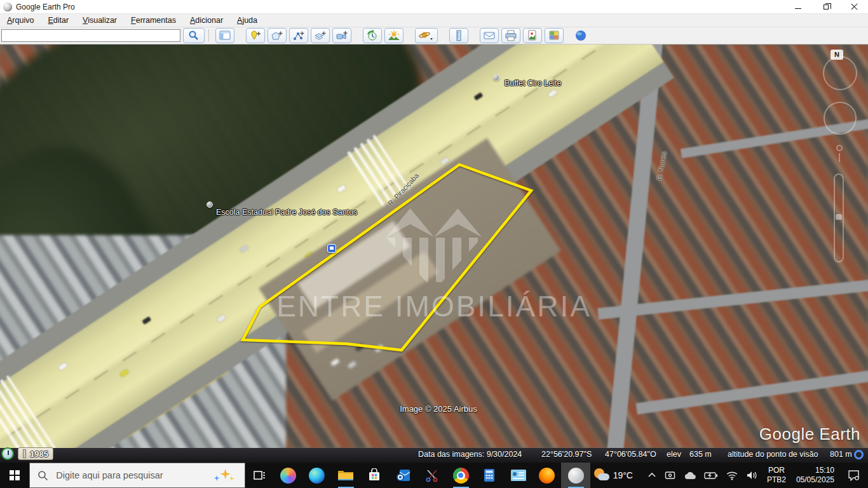 The height and width of the screenshot is (488, 868). What do you see at coordinates (576, 475) in the screenshot?
I see `google-earth-pro-icon` at bounding box center [576, 475].